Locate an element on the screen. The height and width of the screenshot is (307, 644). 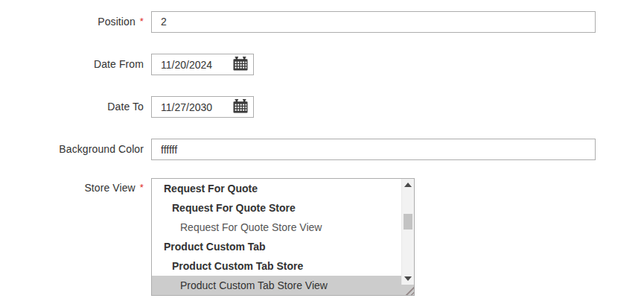
position-input is located at coordinates (374, 22).